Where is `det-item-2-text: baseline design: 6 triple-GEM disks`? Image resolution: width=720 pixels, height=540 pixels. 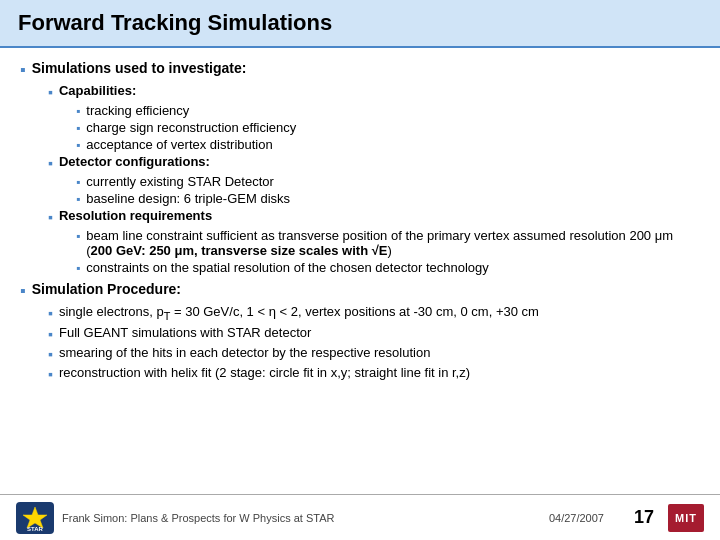
det-item-2-text: baseline design: 6 triple-GEM disks is located at coordinates (188, 198).